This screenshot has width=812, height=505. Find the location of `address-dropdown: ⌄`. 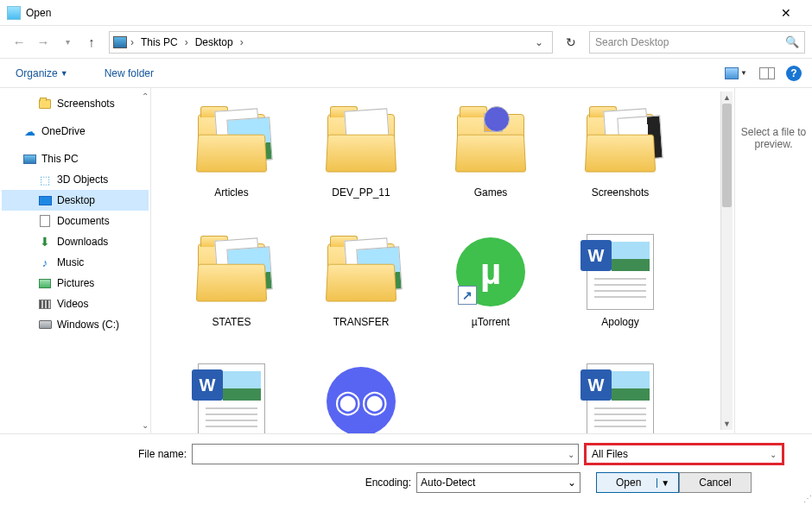

address-dropdown: ⌄ is located at coordinates (539, 42).